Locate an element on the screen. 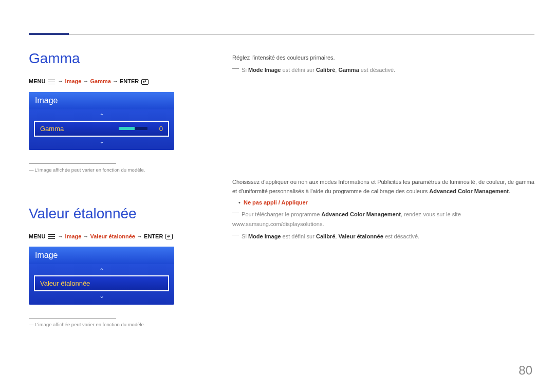 The image size is (555, 392). valeur-right: Choisissez d'appliquer ou non aux modes … is located at coordinates (383, 210).